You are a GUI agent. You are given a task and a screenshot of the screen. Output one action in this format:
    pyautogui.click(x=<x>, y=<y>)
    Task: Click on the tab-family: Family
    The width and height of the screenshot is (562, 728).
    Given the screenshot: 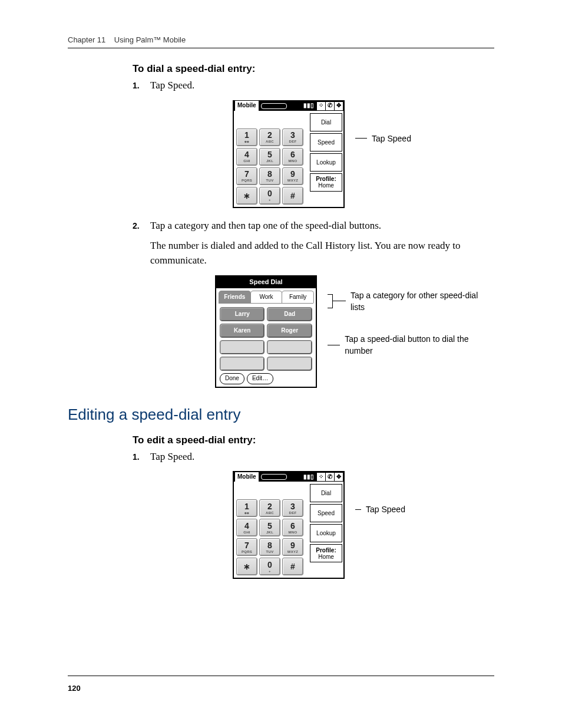 What is the action you would take?
    pyautogui.click(x=298, y=297)
    